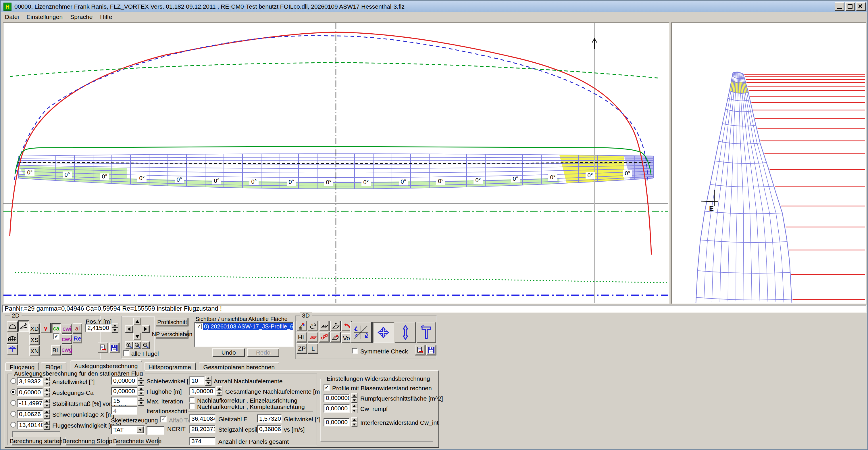  What do you see at coordinates (30, 425) in the screenshot?
I see `geschwindigkeit-field: 13,40140` at bounding box center [30, 425].